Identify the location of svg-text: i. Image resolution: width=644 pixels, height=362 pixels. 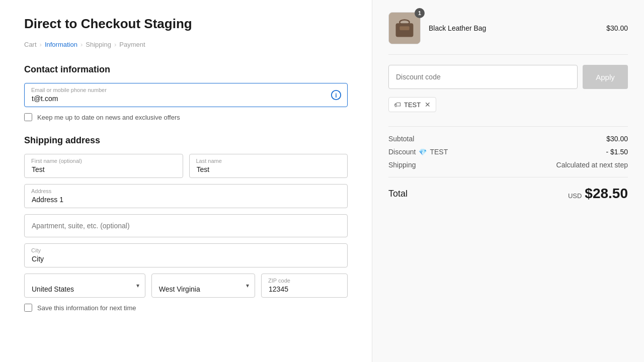
(336, 96).